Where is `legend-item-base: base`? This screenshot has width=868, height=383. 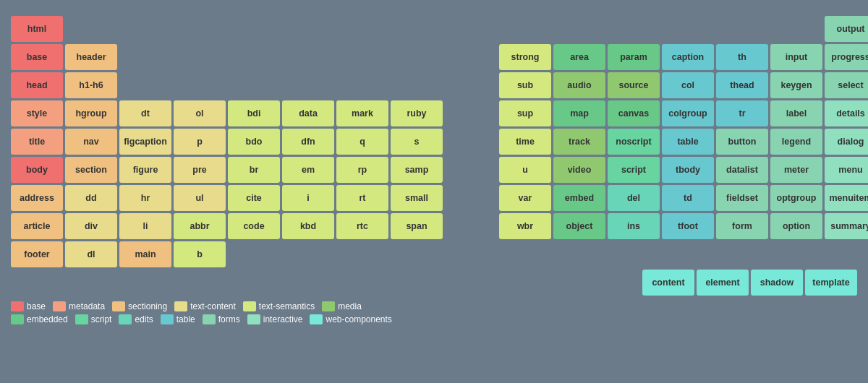
legend-item-base: base is located at coordinates (28, 306).